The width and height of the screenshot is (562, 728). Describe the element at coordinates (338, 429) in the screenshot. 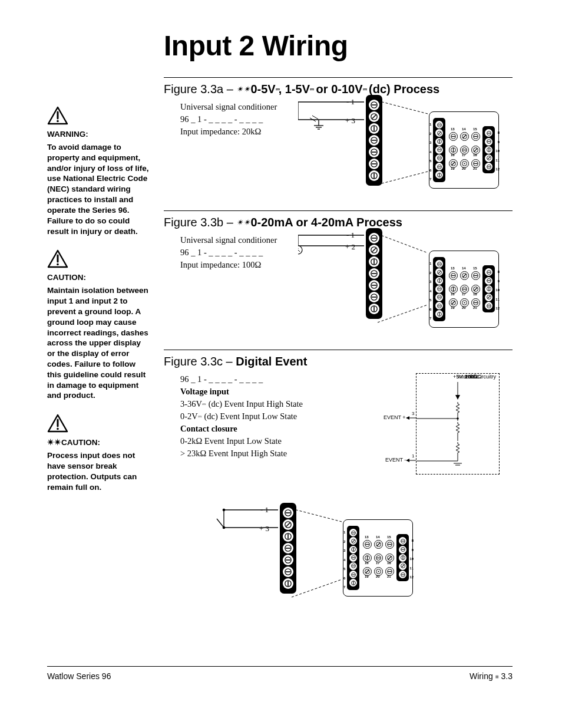

I see `figure-c-content: 96 _ 1 - _ _ _ _ - _ _ _ _ Voltage input…` at that location.